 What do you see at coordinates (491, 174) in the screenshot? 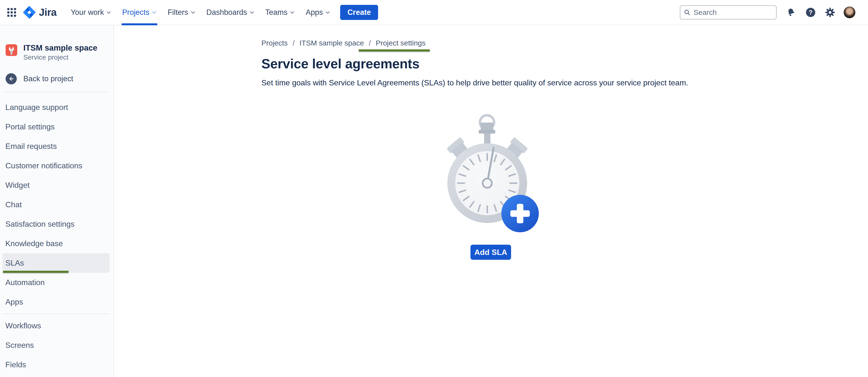
I see `stopwatch-illustration` at bounding box center [491, 174].